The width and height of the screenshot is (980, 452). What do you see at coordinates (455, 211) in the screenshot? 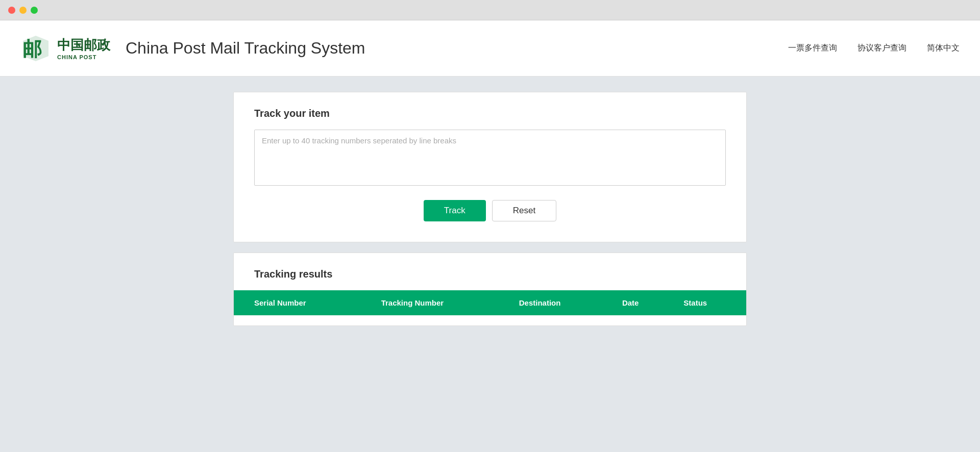
I see `track-button: Track` at bounding box center [455, 211].